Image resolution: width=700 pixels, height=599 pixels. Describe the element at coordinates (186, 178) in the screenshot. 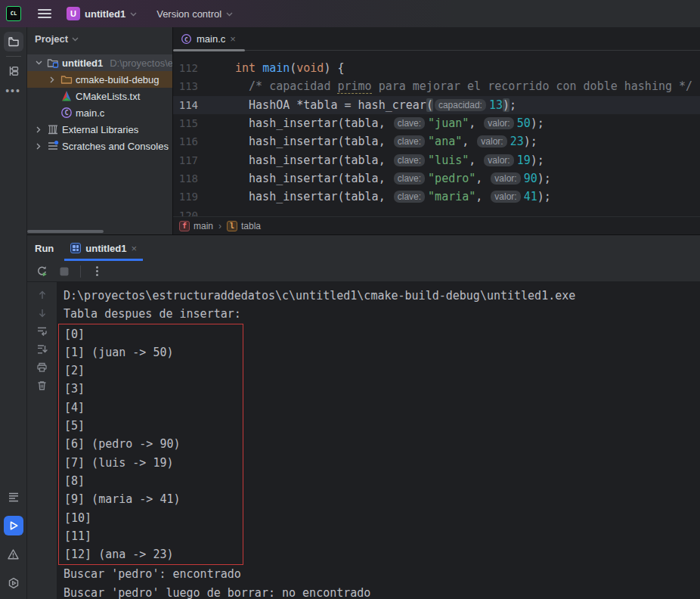

I see `line-number: 118` at that location.